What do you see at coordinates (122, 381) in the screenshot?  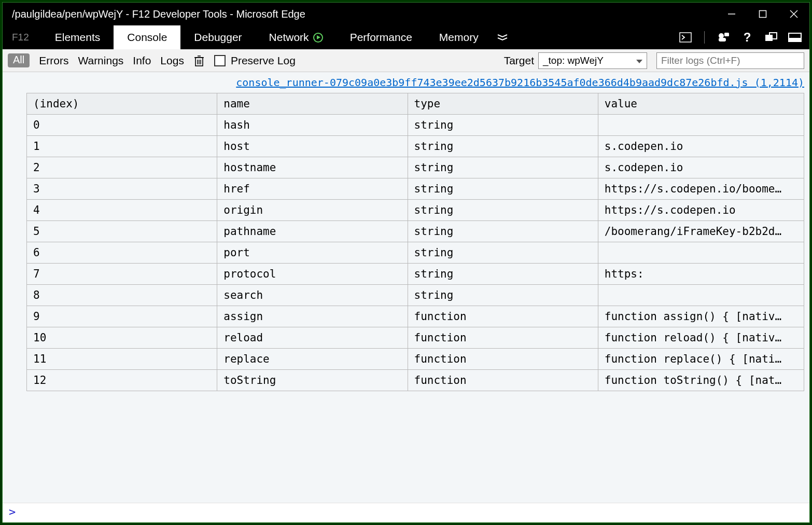 I see `cell-index: 12` at bounding box center [122, 381].